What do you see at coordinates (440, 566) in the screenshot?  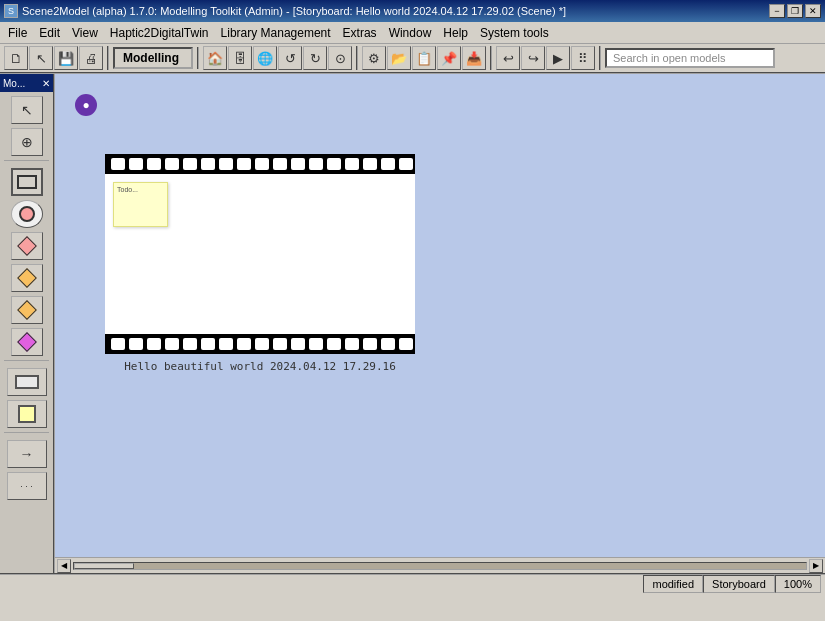 I see `scroll-track` at bounding box center [440, 566].